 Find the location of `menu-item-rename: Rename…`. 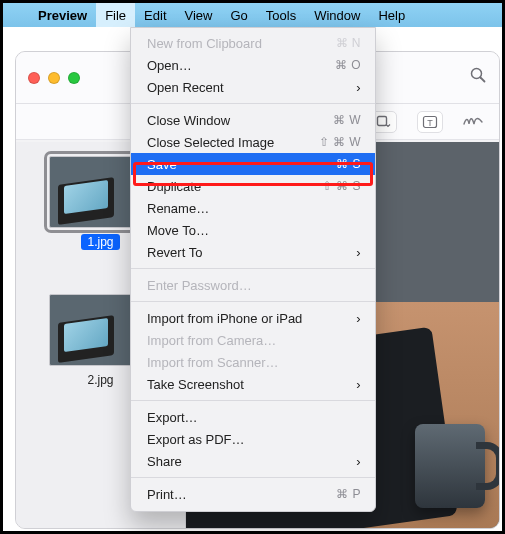

menu-item-rename: Rename… is located at coordinates (253, 208).